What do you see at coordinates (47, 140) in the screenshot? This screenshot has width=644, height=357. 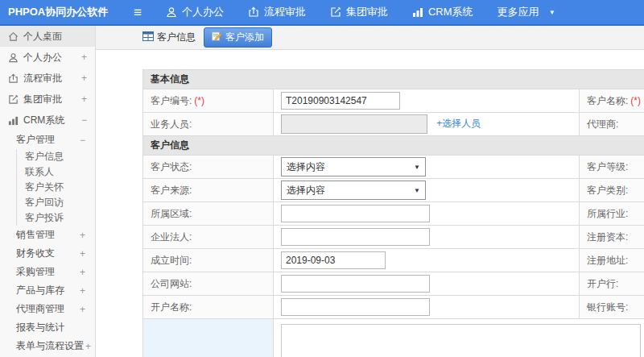 I see `sidebar-item-label: 客户管理` at bounding box center [47, 140].